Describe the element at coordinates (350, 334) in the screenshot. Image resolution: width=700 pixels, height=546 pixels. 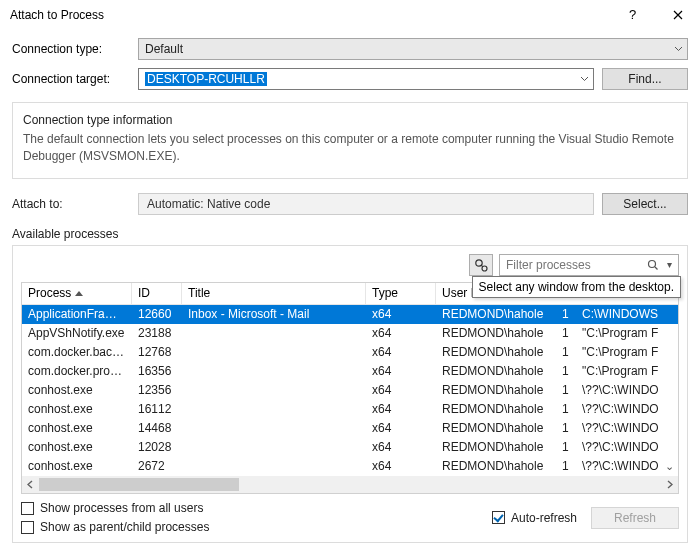
I see `table-row: AppVShNotify.exe23188x64REDMOND\hahole1"…` at that location.